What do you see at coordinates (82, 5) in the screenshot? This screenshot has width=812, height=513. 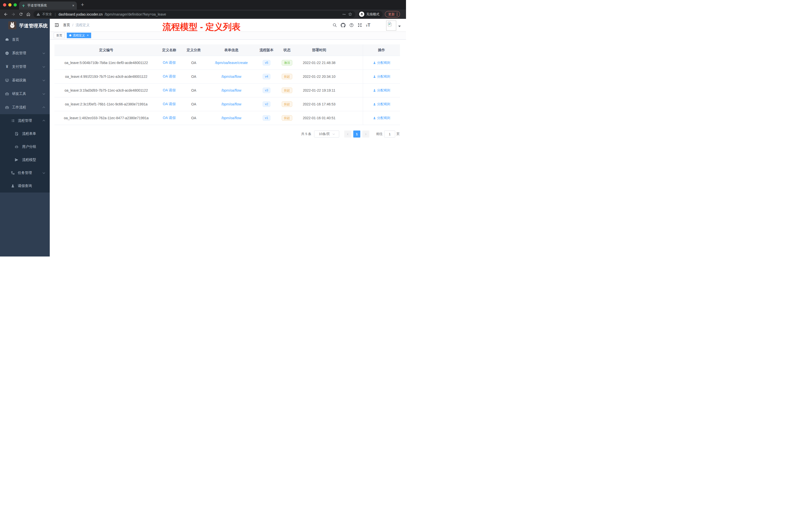 I see `new-tab-button: +` at bounding box center [82, 5].